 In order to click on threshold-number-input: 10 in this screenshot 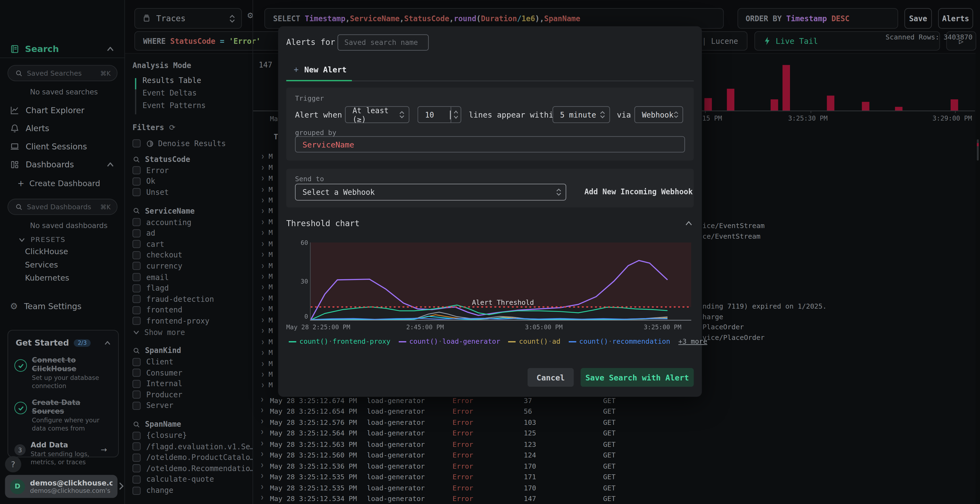, I will do `click(440, 114)`.